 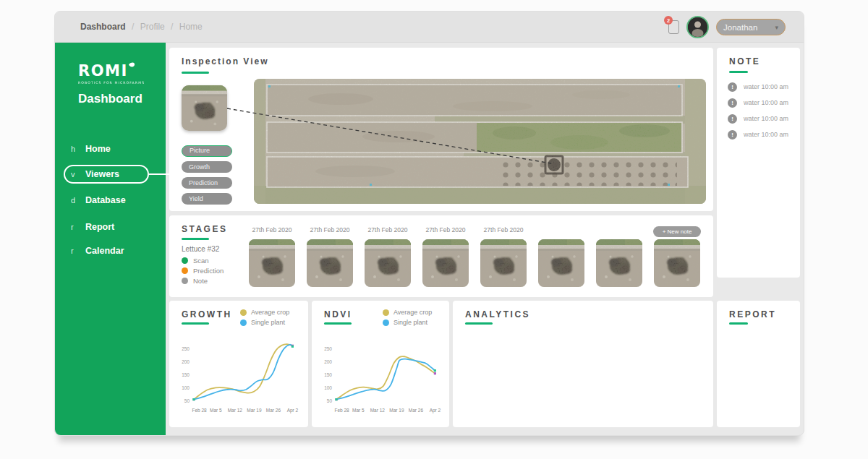 What do you see at coordinates (76, 251) in the screenshot?
I see `calendar-icon: r` at bounding box center [76, 251].